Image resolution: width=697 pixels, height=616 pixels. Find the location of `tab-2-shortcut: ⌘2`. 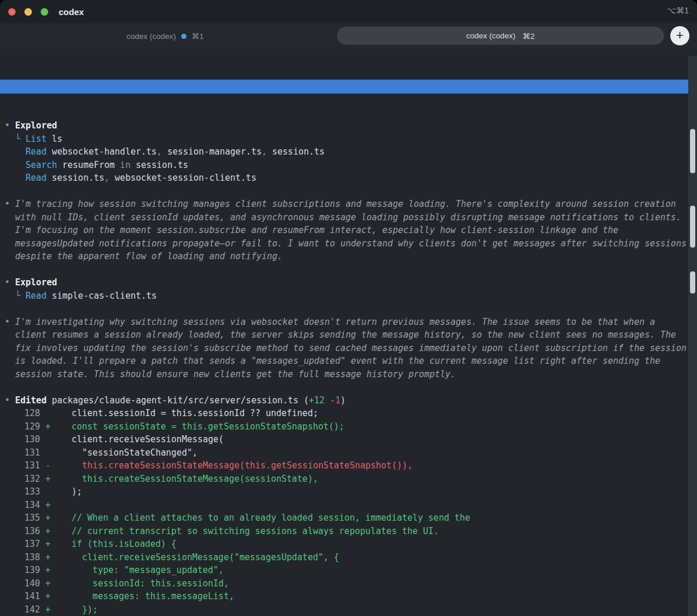

tab-2-shortcut: ⌘2 is located at coordinates (529, 36).